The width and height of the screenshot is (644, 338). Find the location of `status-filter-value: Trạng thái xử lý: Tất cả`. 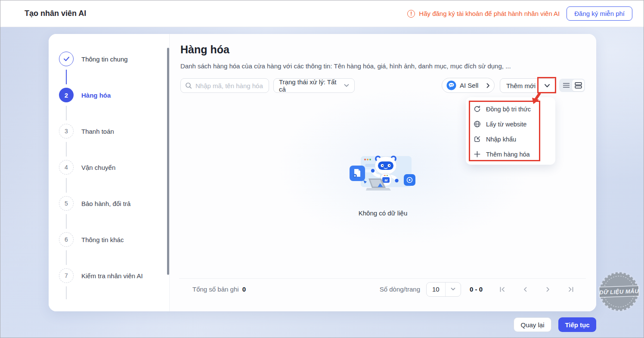

status-filter-value: Trạng thái xử lý: Tất cả is located at coordinates (312, 86).